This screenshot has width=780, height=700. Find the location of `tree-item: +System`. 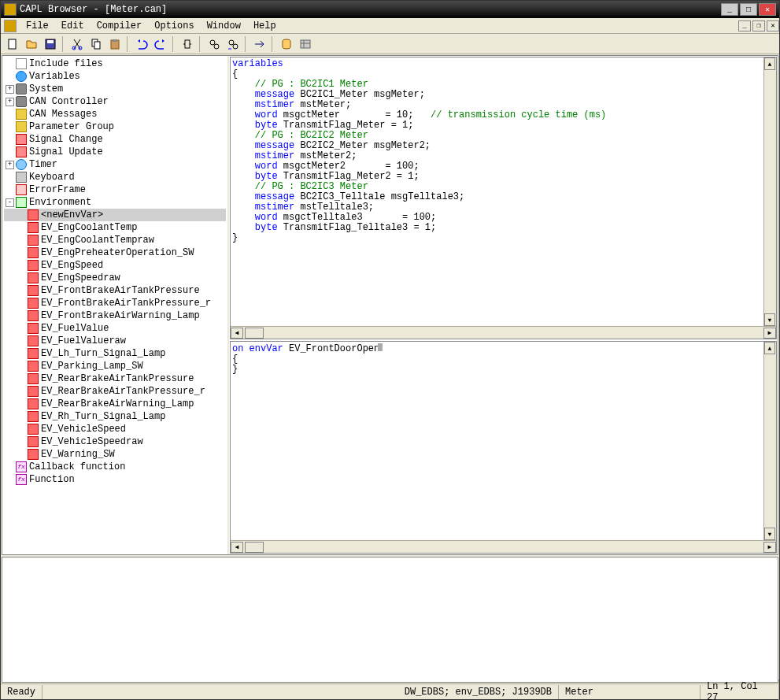

tree-item: +System is located at coordinates (115, 89).